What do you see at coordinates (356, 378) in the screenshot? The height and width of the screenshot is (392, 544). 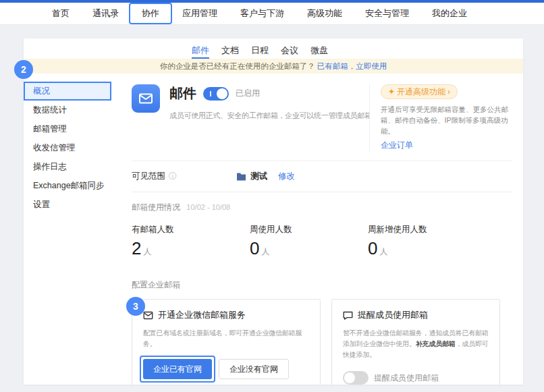 I see `remind-members-toggle` at bounding box center [356, 378].